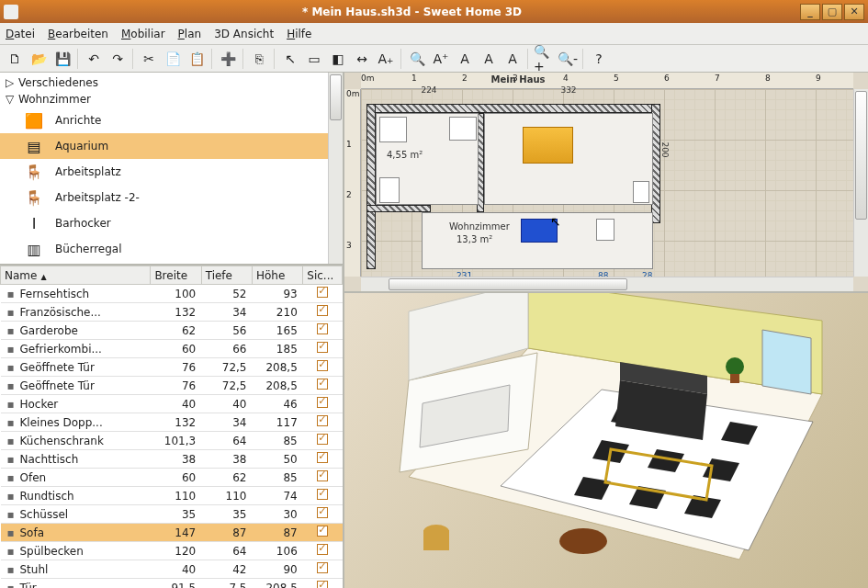  I want to click on ruler-tick: 0m, so click(367, 78).